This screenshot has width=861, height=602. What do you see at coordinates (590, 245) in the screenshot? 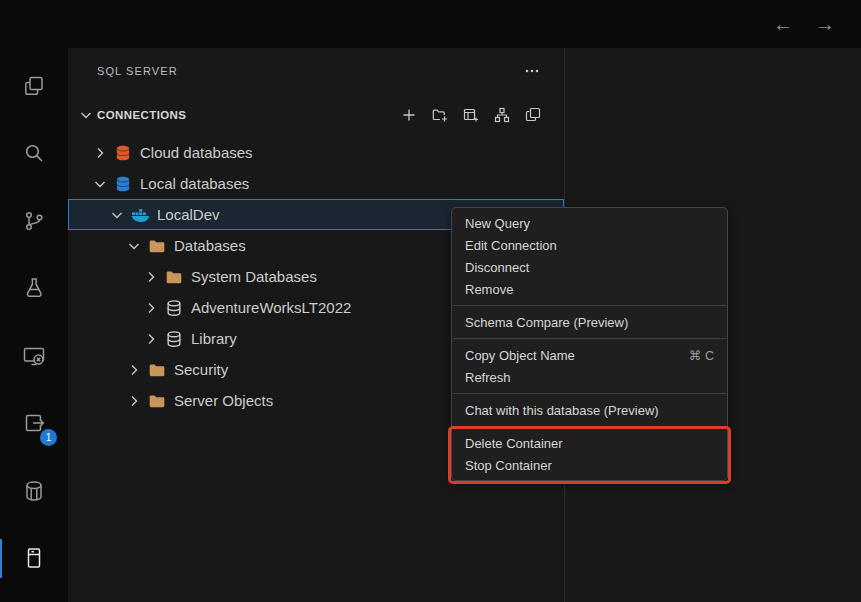
I see `menu-item-edit-connection: Edit Connection` at bounding box center [590, 245].